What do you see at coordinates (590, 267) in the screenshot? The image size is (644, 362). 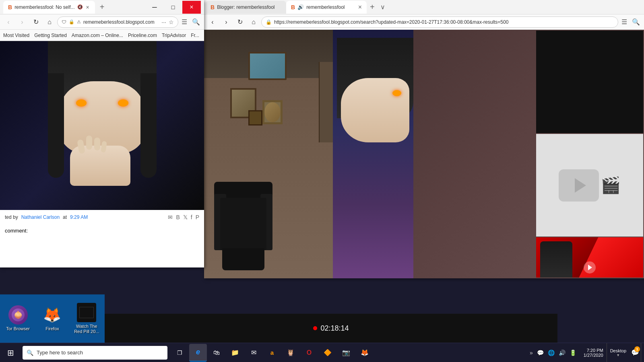 I see `thumb-play-btn` at bounding box center [590, 267].